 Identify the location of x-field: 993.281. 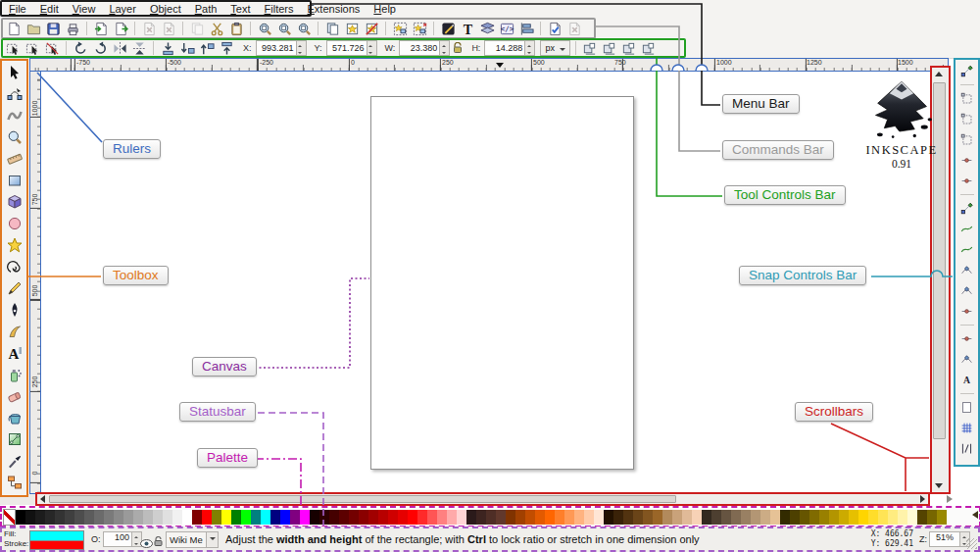
(281, 48).